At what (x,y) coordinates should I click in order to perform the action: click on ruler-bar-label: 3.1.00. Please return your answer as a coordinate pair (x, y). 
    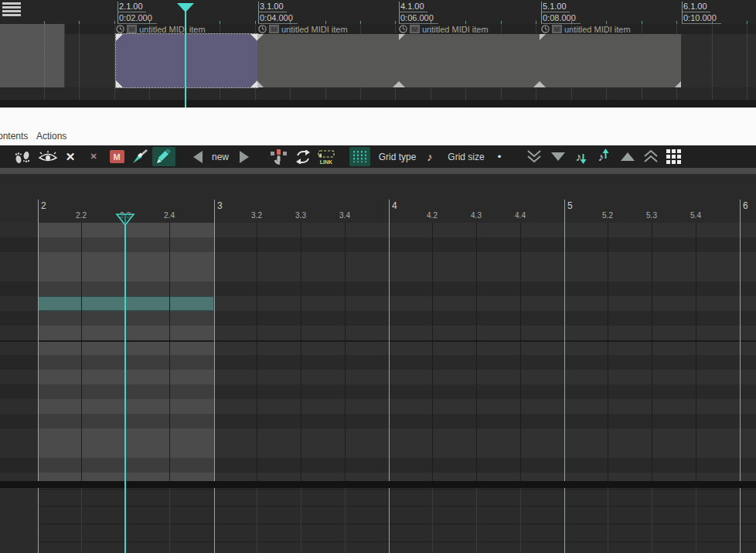
    Looking at the image, I should click on (272, 7).